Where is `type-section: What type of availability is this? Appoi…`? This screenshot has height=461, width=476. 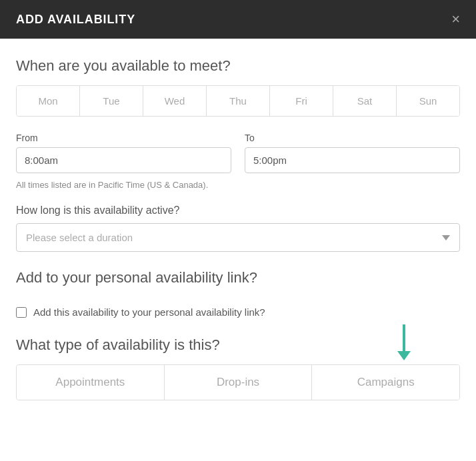
type-section: What type of availability is this? Appoi… is located at coordinates (238, 368).